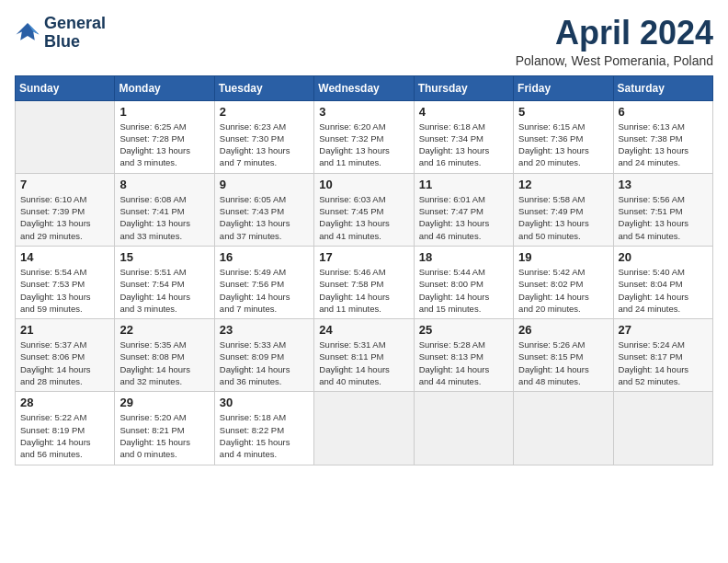 The image size is (728, 563). Describe the element at coordinates (663, 210) in the screenshot. I see `calendar-cell: 13Sunrise: 5:56 AM Sunset: 7:51 PM Dayli…` at that location.